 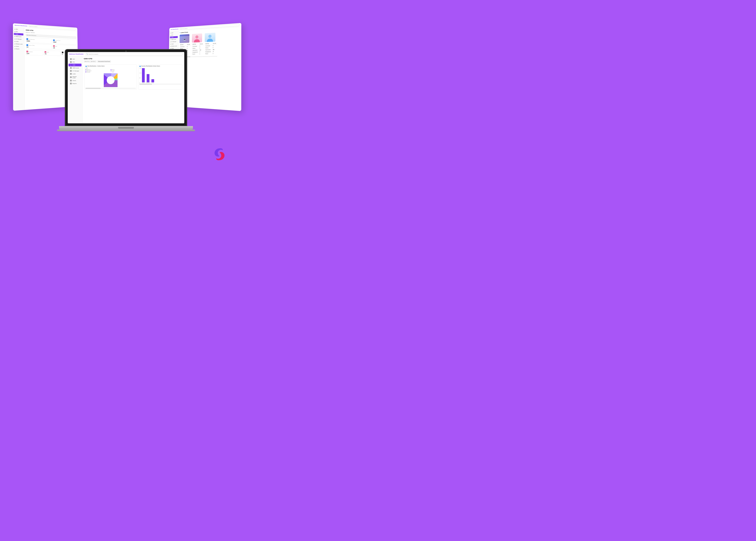 I want to click on metric-row-impressions3: Impressions 281, so click(x=211, y=50).